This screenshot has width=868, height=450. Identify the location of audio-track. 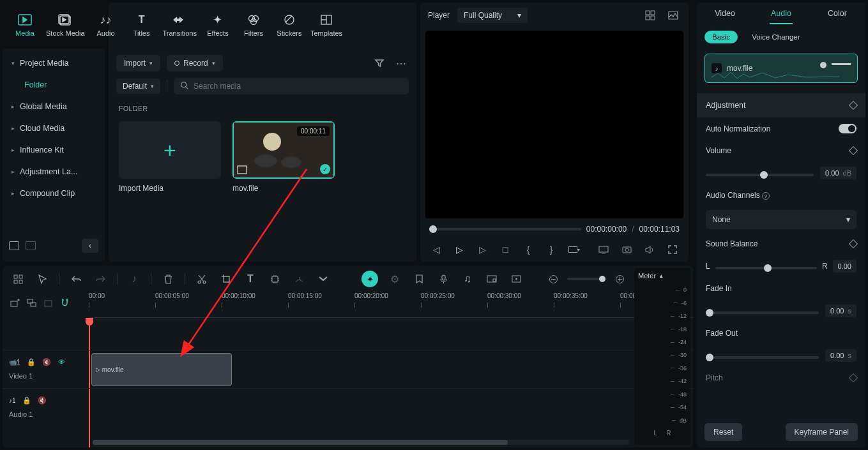
(391, 407).